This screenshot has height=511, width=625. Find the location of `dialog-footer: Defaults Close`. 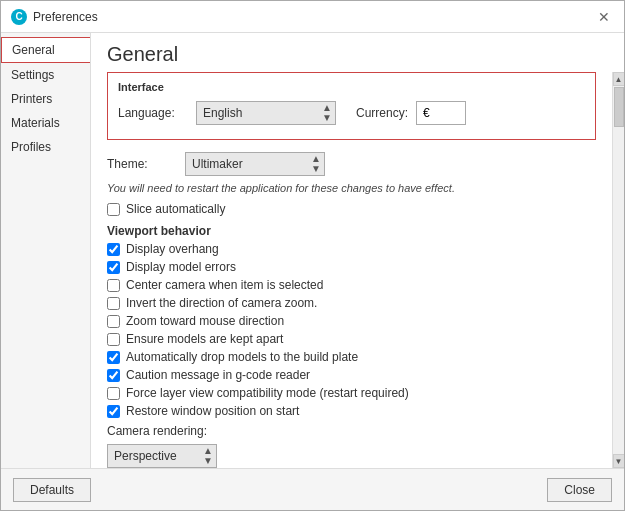

dialog-footer: Defaults Close is located at coordinates (312, 489).